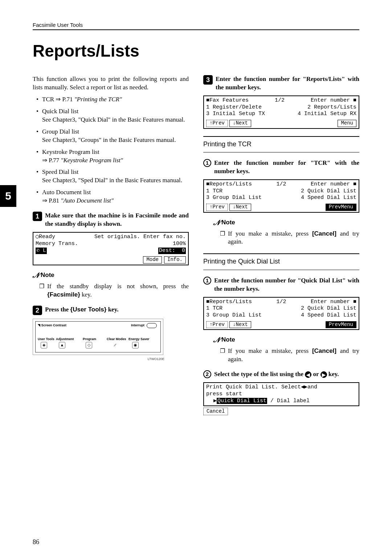  Describe the element at coordinates (89, 309) in the screenshot. I see `step-keycap: User Tools` at that location.